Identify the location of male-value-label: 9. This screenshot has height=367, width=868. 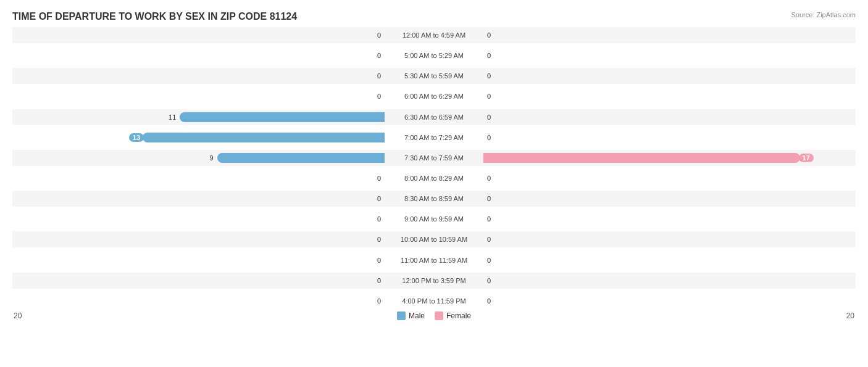
(212, 158).